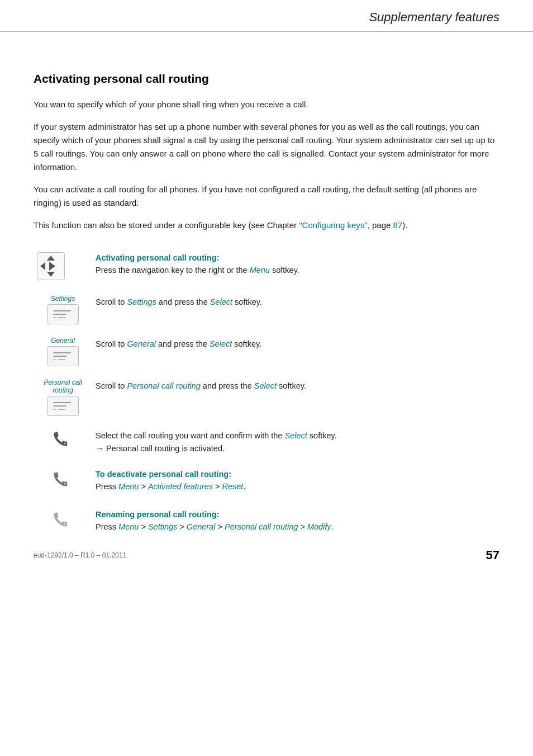 The width and height of the screenshot is (533, 756). I want to click on instruction-heading: To deactivate personal call routing:, so click(296, 474).